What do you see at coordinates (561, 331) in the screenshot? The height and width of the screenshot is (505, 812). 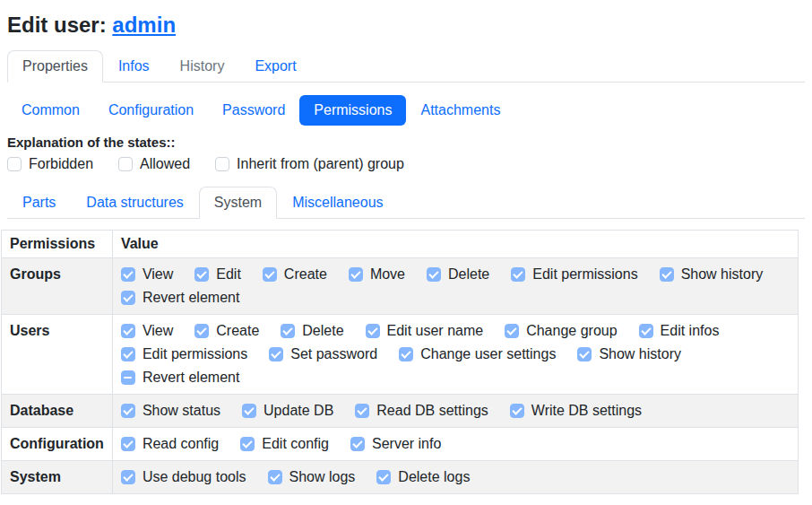 I see `permission-checkbox: Change group` at bounding box center [561, 331].